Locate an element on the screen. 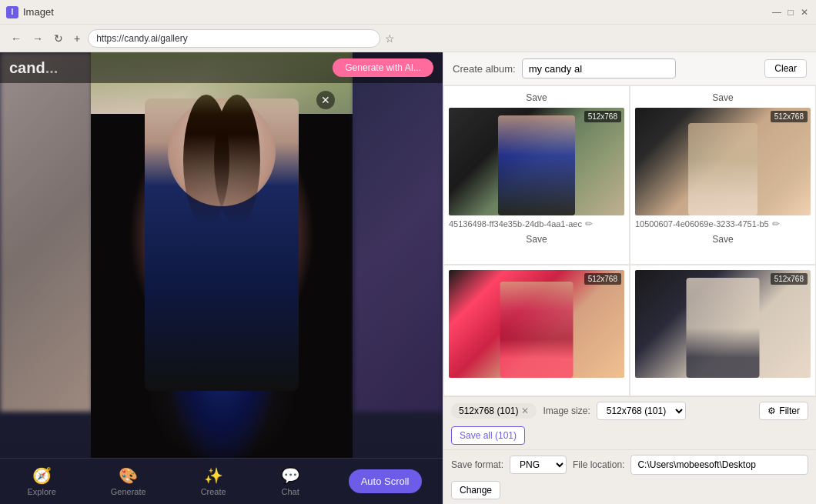 The image size is (816, 504). album-label: Create album: is located at coordinates (484, 69).